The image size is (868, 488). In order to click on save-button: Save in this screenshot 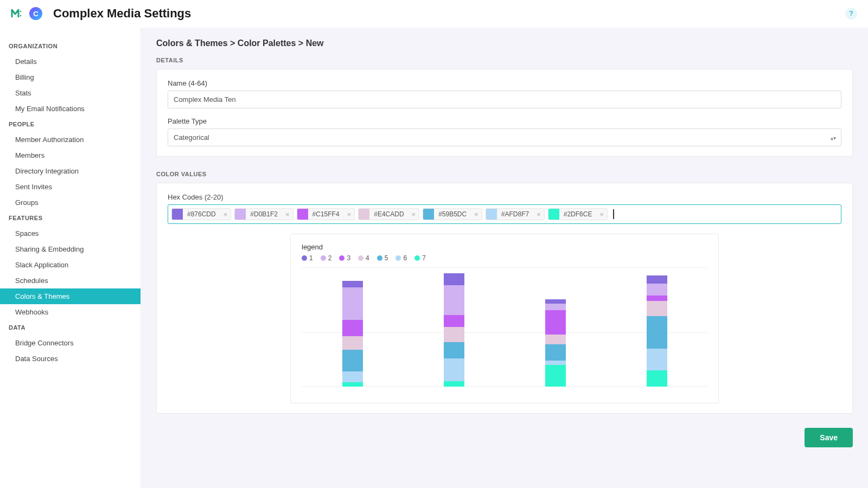, I will do `click(829, 438)`.